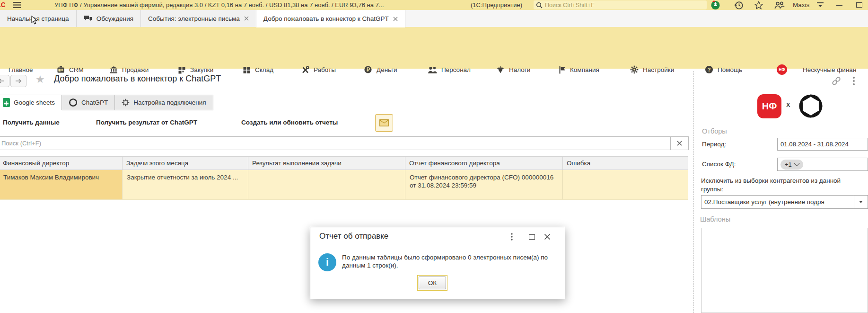  What do you see at coordinates (724, 70) in the screenshot?
I see `ribbon-item-help: ? Помощь` at bounding box center [724, 70].